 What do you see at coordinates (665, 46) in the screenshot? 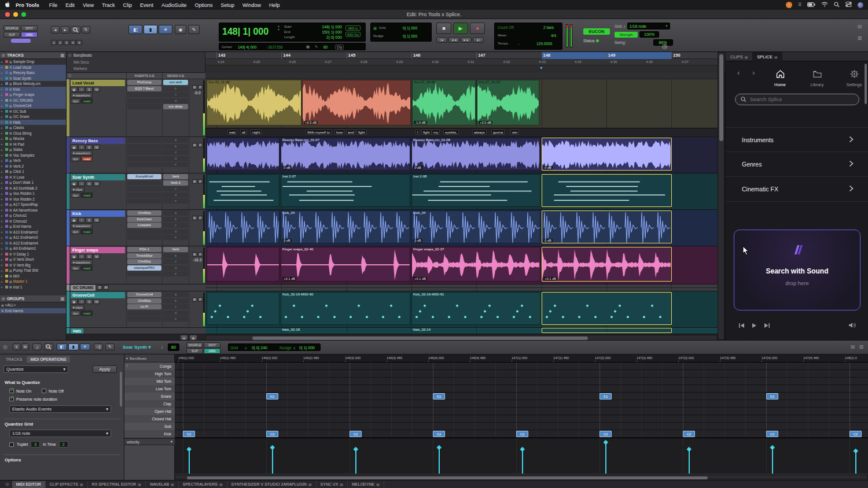
I see `target-icon: ◎` at bounding box center [665, 46].